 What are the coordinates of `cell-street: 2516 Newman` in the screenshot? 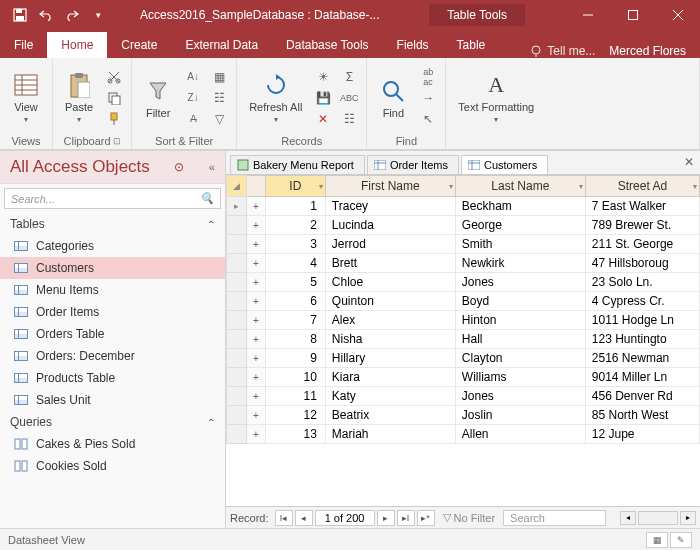 It's located at (642, 358).